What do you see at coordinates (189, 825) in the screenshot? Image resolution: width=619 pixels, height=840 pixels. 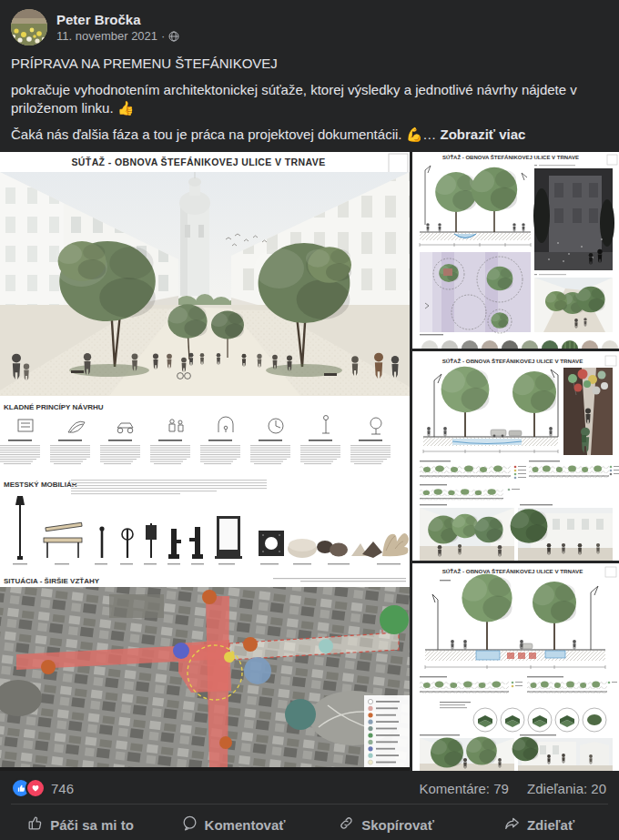 I see `comment-icon` at bounding box center [189, 825].